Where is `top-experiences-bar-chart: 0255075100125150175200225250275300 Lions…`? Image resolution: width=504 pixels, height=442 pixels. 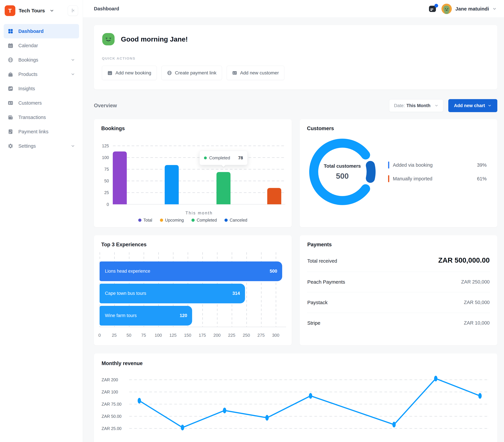 top-experiences-bar-chart: 0255075100125150175200225250275300 Lions… is located at coordinates (193, 296).